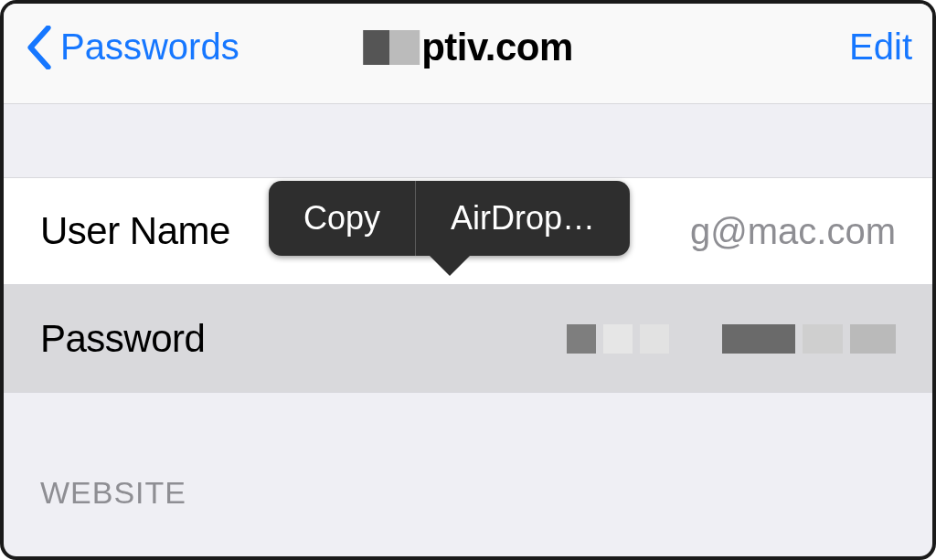 The height and width of the screenshot is (560, 936). Describe the element at coordinates (450, 218) in the screenshot. I see `context-menu: Copy AirDrop…` at that location.